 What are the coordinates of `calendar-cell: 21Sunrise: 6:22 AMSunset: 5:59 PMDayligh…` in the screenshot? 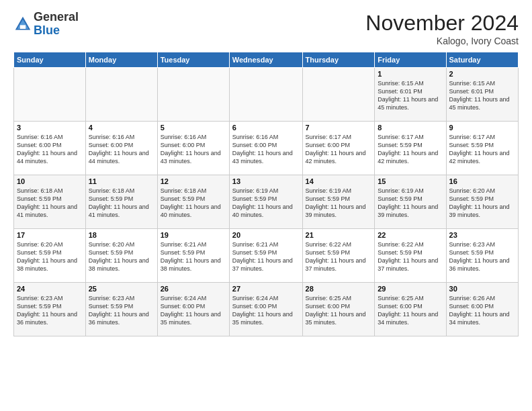 It's located at (339, 256).